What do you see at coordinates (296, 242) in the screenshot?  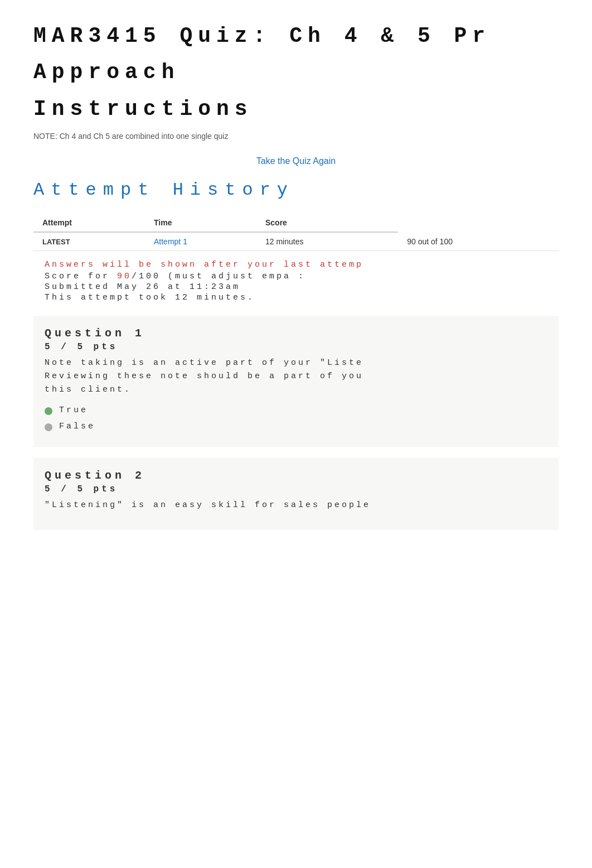 I see `table-row: LATEST Attempt 1 12 minutes 90 out of 10…` at bounding box center [296, 242].